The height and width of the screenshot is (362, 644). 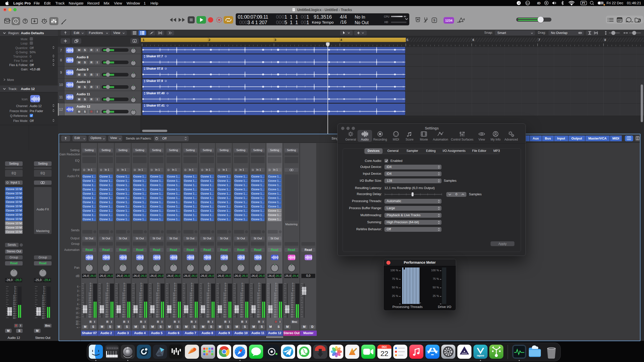 I want to click on svg-text: 22, so click(x=384, y=353).